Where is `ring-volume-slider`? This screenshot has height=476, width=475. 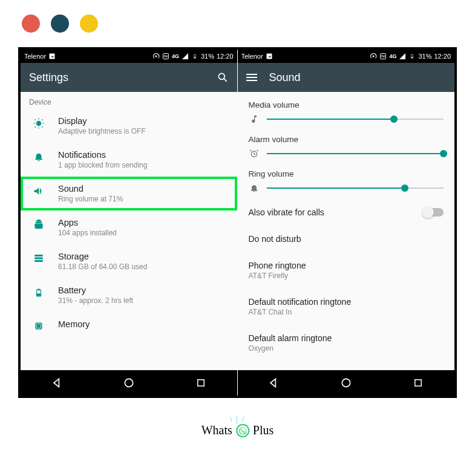 ring-volume-slider is located at coordinates (356, 188).